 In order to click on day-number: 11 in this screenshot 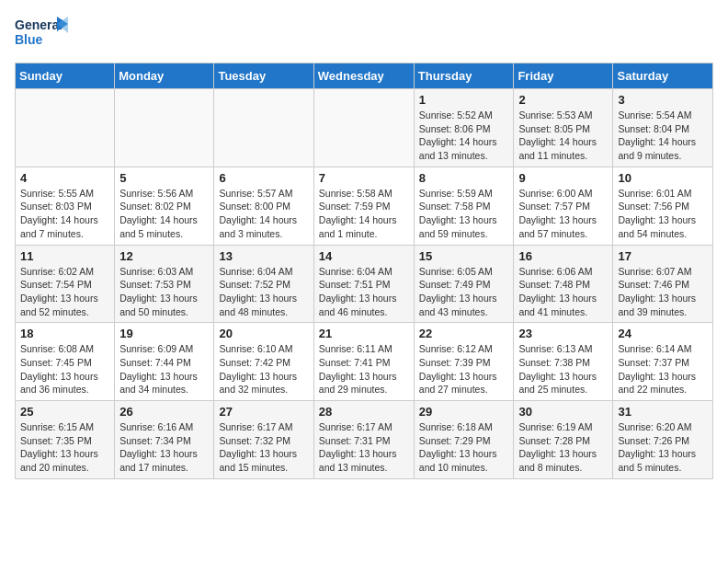, I will do `click(64, 256)`.